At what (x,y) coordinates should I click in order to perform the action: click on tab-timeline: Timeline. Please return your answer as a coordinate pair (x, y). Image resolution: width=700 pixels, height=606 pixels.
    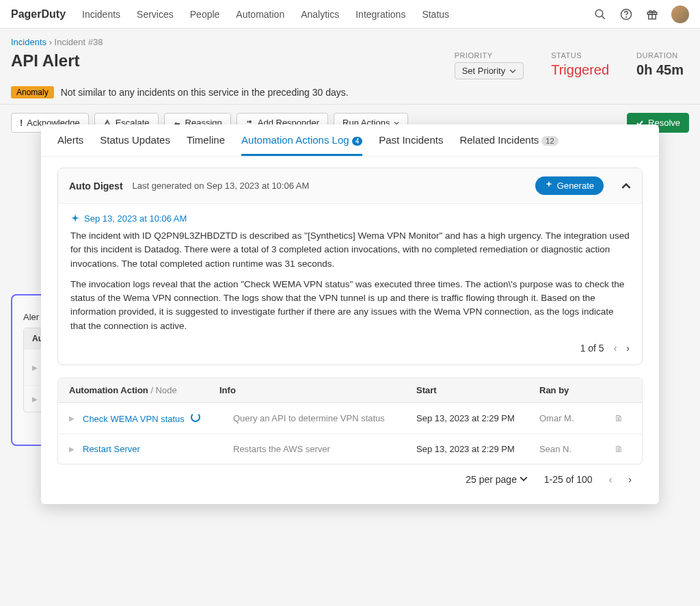
    Looking at the image, I should click on (206, 137).